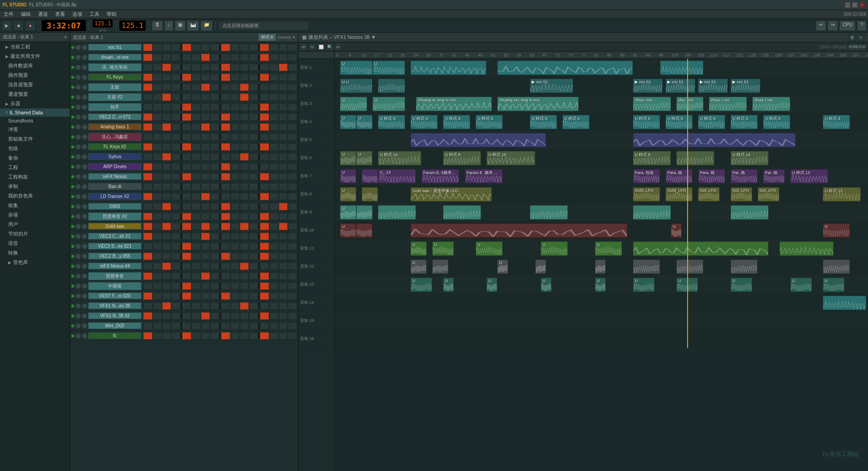 The image size is (868, 471). I want to click on menu-file: 文件, so click(9, 14).